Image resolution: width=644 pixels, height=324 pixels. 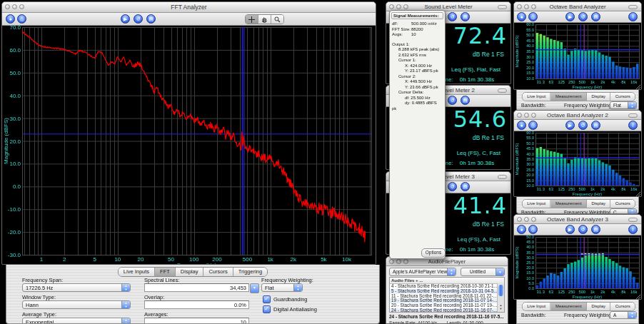 I want to click on preset-popup: Untitled▼, so click(x=483, y=272).